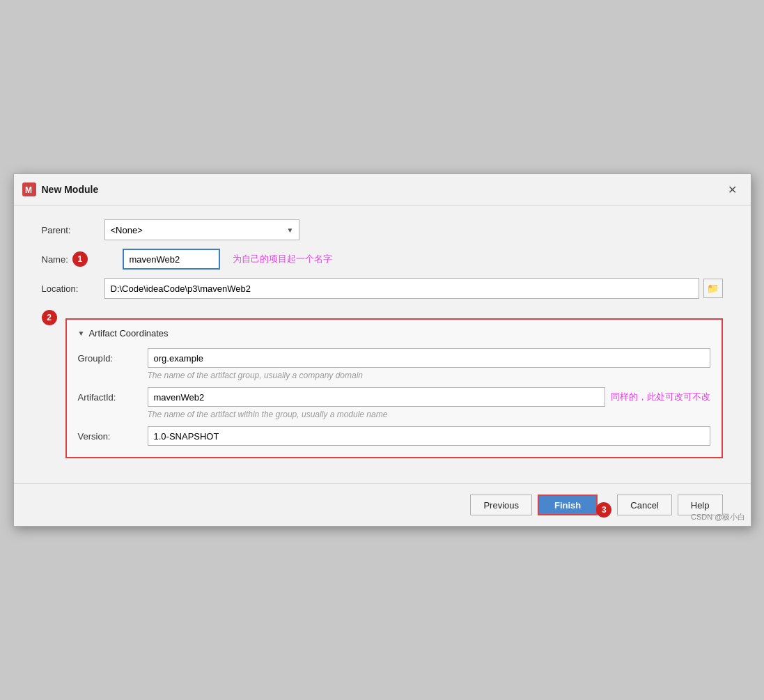 Image resolution: width=764 pixels, height=700 pixels. I want to click on svg-text: M, so click(29, 190).